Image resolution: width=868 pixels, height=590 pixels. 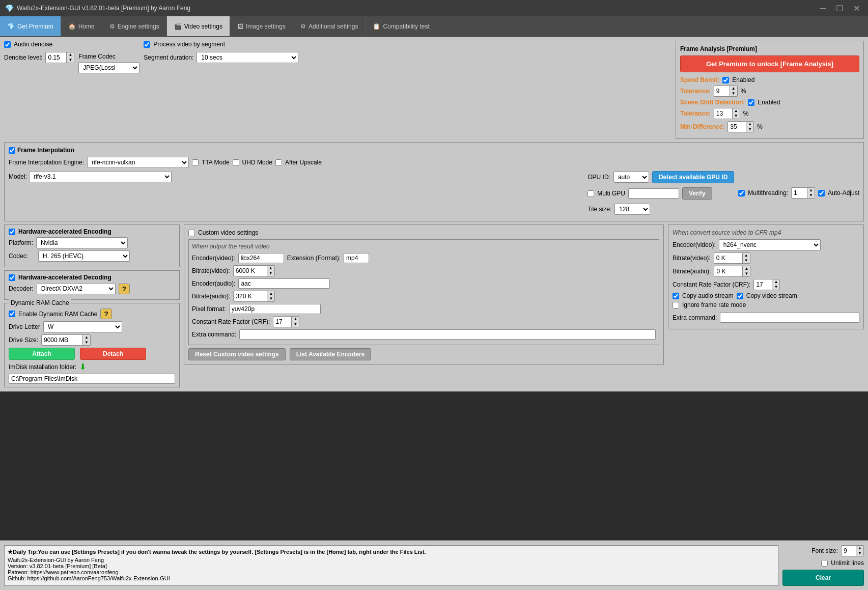 What do you see at coordinates (763, 285) in the screenshot?
I see `cs-crf-input` at bounding box center [763, 285].